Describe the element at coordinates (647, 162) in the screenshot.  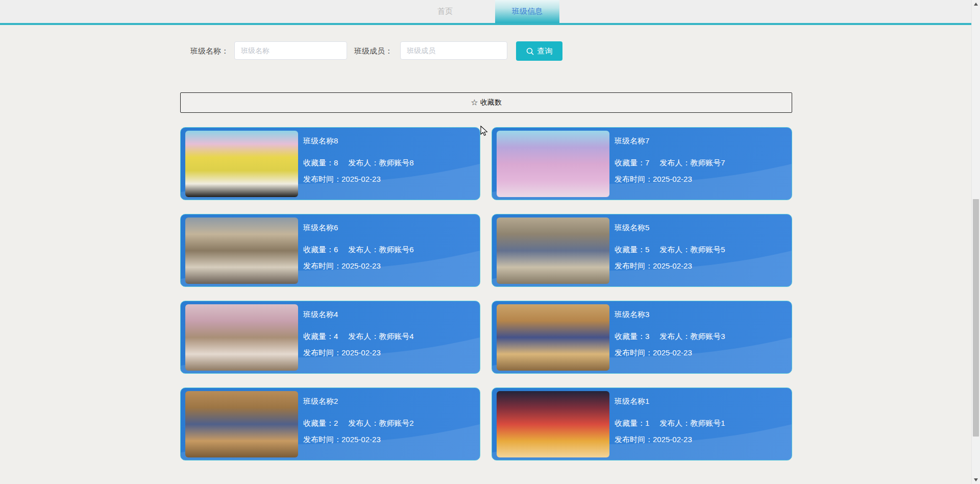
I see `favorites-count: 7` at that location.